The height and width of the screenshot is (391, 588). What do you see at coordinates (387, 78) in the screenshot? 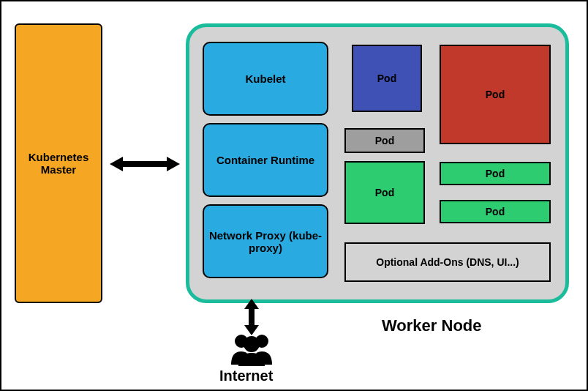
I see `pod-box-blue: Pod` at bounding box center [387, 78].